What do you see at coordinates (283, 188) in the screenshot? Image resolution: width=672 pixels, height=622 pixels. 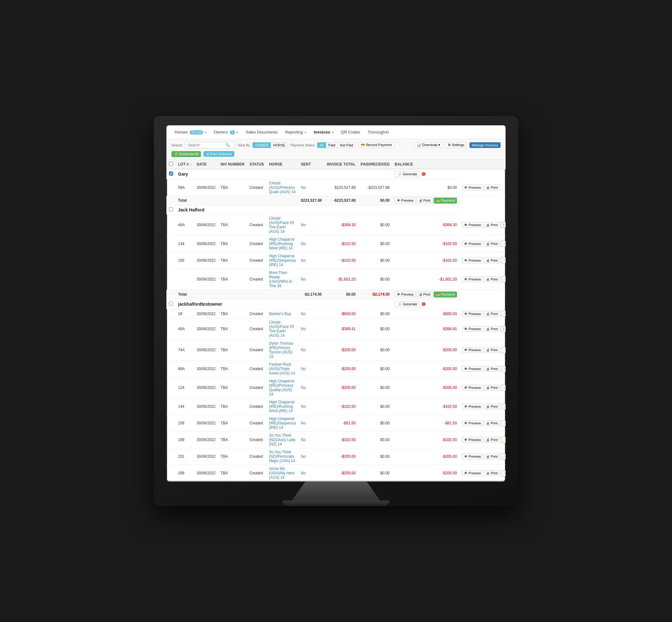 I see `horse-link: Choisir (AUS)/Princess Qualo (AUS) 14` at bounding box center [283, 188].